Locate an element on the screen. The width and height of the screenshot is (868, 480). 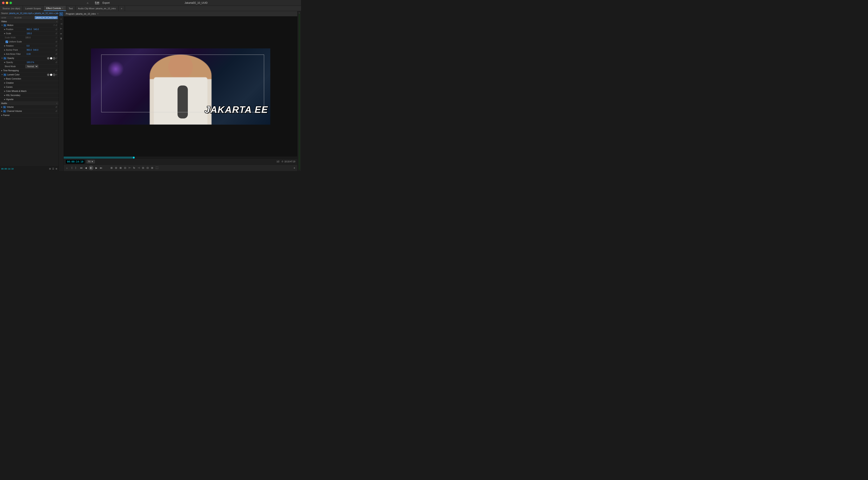
lumetri-reset: ↺ is located at coordinates (56, 75).